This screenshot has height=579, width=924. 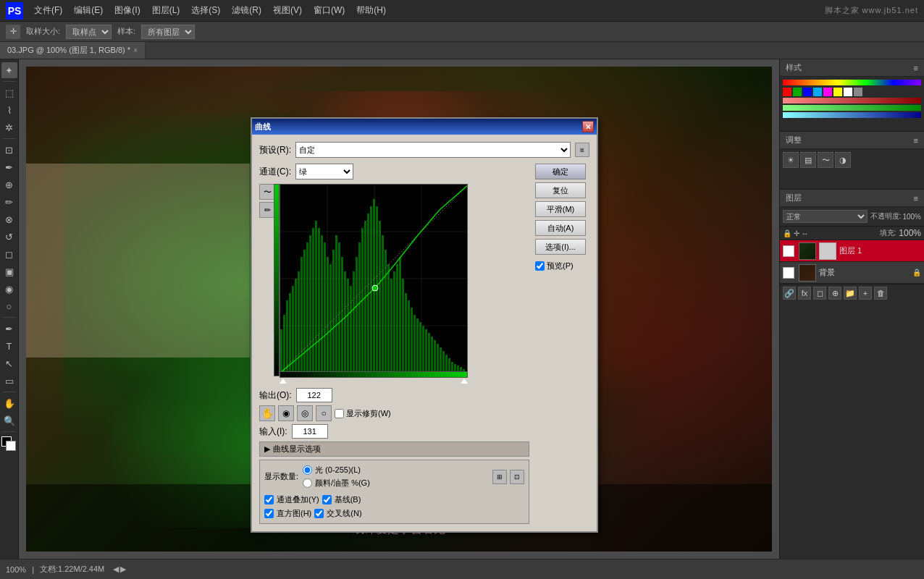 What do you see at coordinates (835, 293) in the screenshot?
I see `layer-adj-button: ⊕` at bounding box center [835, 293].